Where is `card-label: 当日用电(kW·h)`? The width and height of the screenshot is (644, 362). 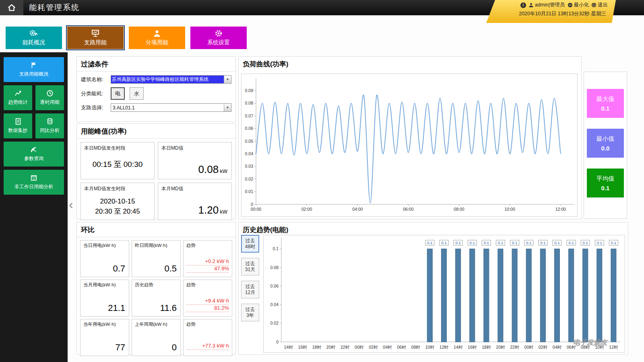
card-label: 当日用电(kW·h) is located at coordinates (100, 245).